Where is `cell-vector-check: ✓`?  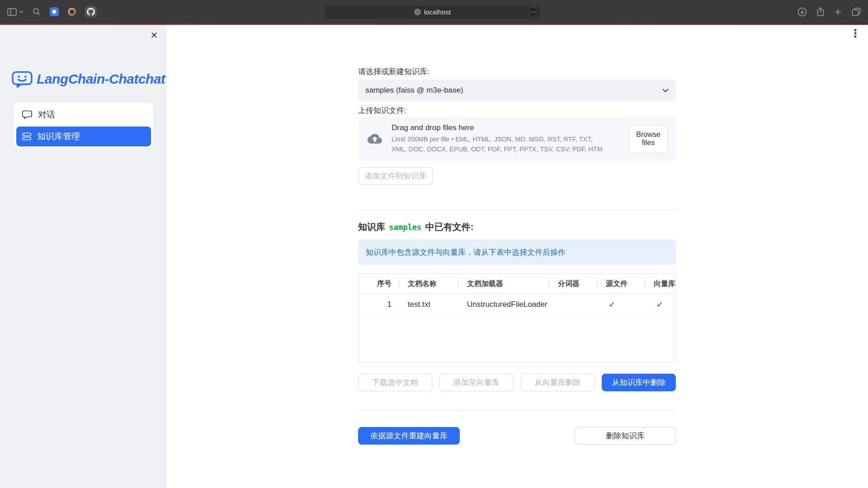 cell-vector-check: ✓ is located at coordinates (660, 305).